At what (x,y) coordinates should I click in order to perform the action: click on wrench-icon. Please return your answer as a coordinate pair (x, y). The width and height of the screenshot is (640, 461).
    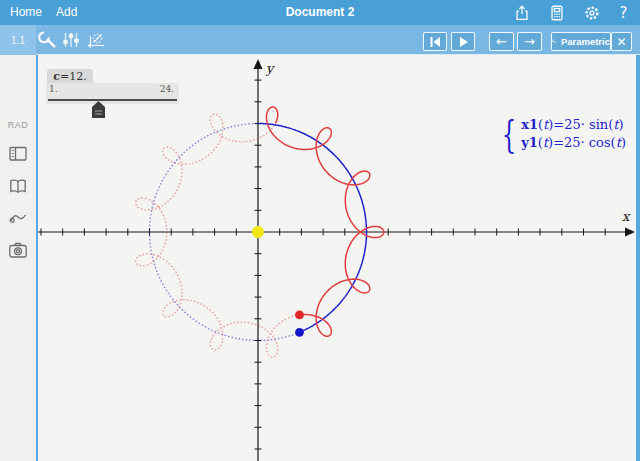
    Looking at the image, I should click on (48, 40).